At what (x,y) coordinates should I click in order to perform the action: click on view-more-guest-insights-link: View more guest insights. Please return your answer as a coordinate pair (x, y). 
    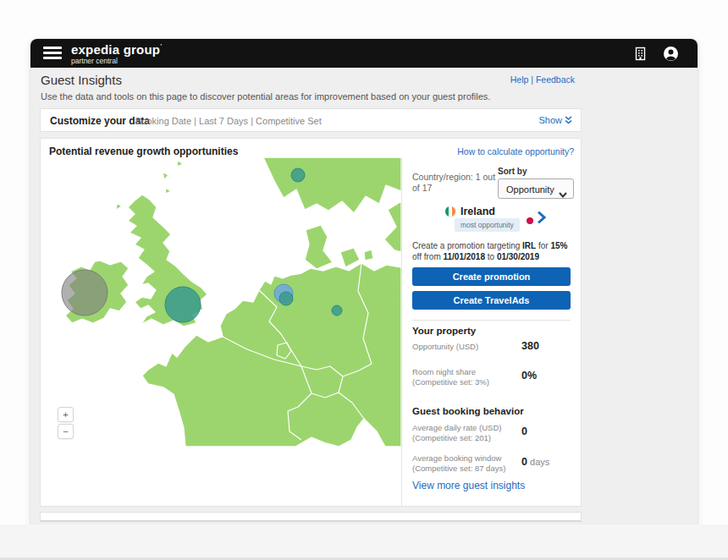
    Looking at the image, I should click on (469, 486).